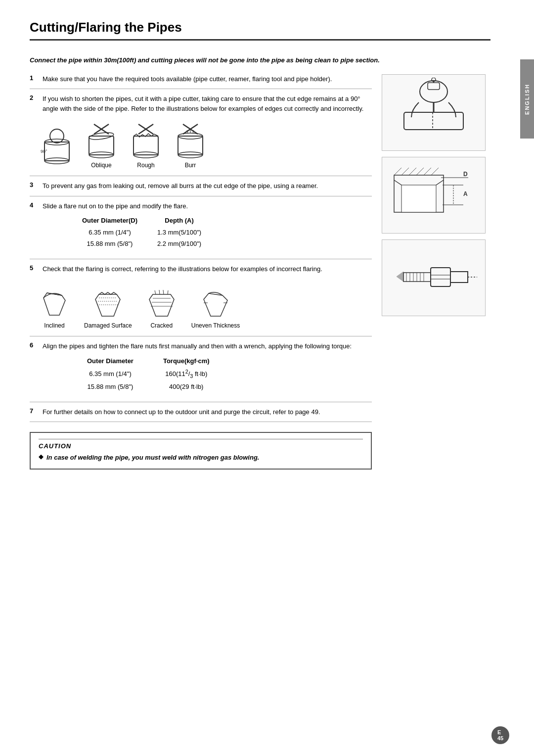  I want to click on torque-row1-diameter: 6.35 mm (1/4"), so click(110, 374).